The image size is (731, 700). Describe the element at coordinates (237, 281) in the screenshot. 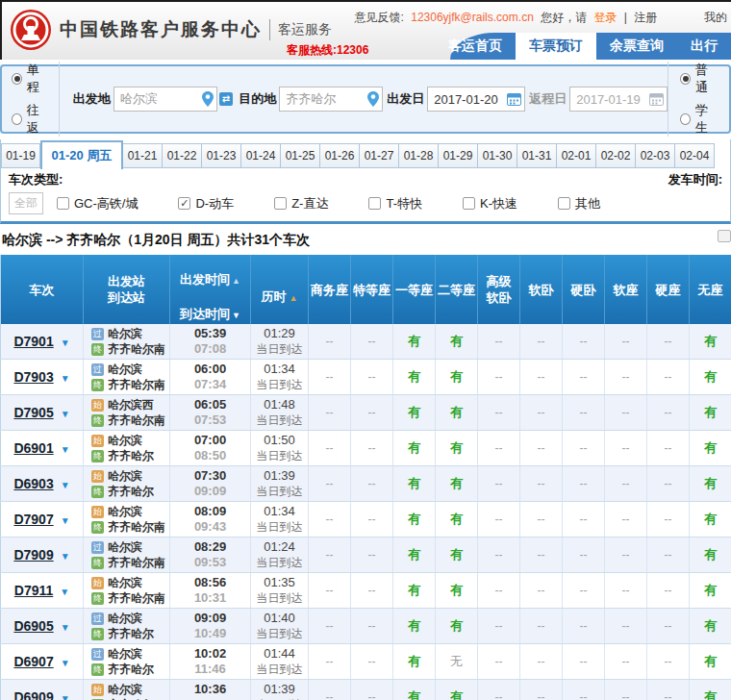

I see `sort-asc-icon: ▲` at that location.